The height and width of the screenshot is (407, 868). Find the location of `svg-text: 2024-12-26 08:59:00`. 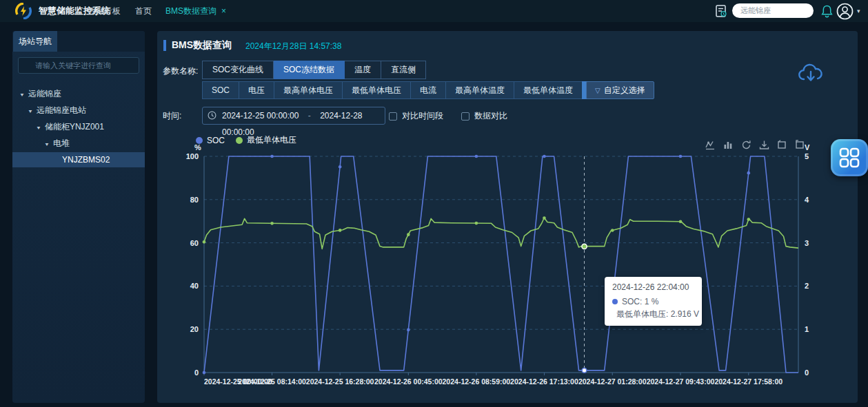

svg-text: 2024-12-26 08:59:00 is located at coordinates (477, 382).